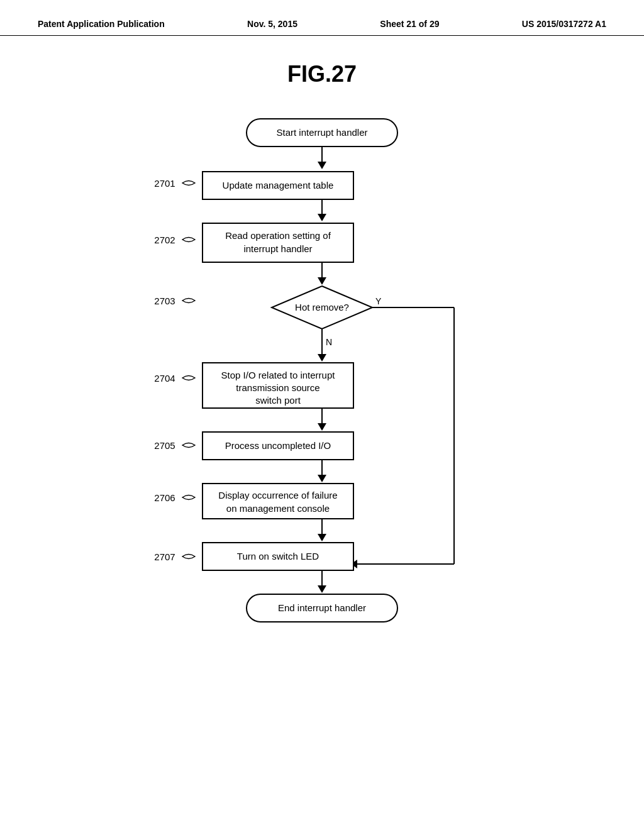 Image resolution: width=644 pixels, height=830 pixels. What do you see at coordinates (278, 387) in the screenshot?
I see `stop-io-line2: transmission source` at bounding box center [278, 387].